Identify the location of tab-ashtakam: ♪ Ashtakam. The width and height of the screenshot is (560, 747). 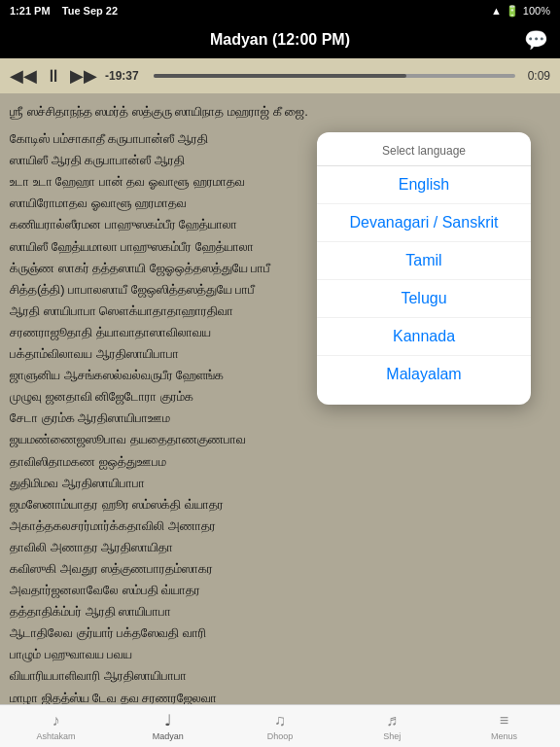
(56, 726).